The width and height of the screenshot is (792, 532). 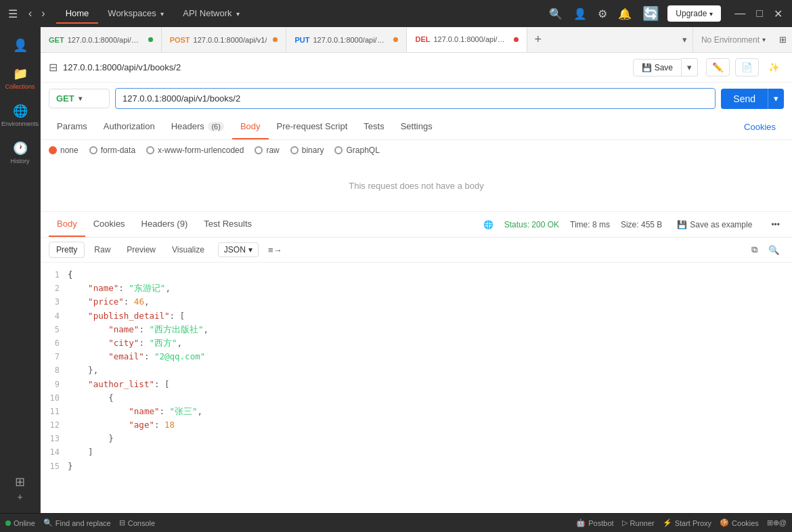 I want to click on tab-workspaces: Workspaces ▾, so click(x=135, y=14).